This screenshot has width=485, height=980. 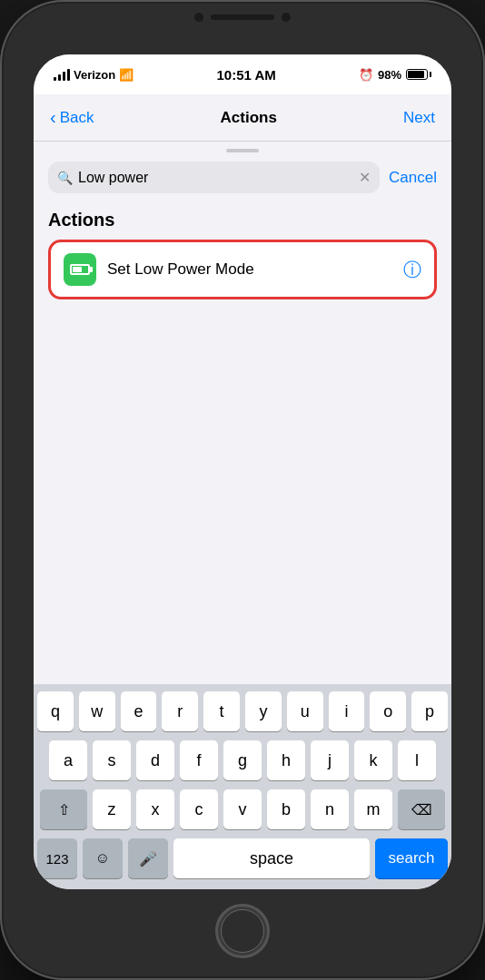 I want to click on key-l: l, so click(x=417, y=760).